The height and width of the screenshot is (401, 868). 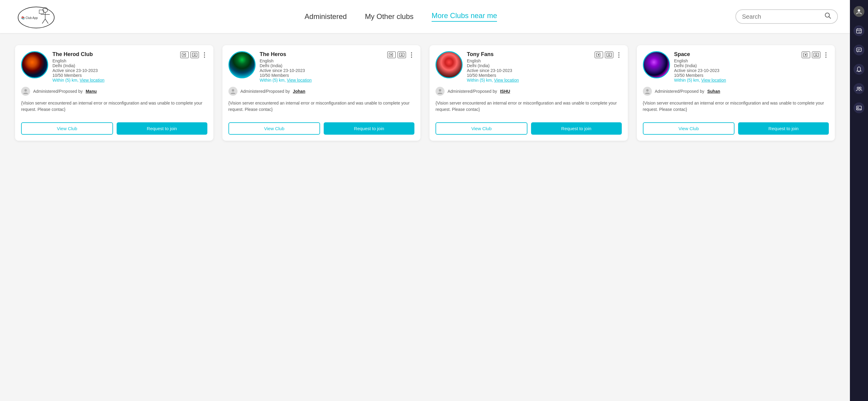 I want to click on sidebar-chat-icon, so click(x=859, y=50).